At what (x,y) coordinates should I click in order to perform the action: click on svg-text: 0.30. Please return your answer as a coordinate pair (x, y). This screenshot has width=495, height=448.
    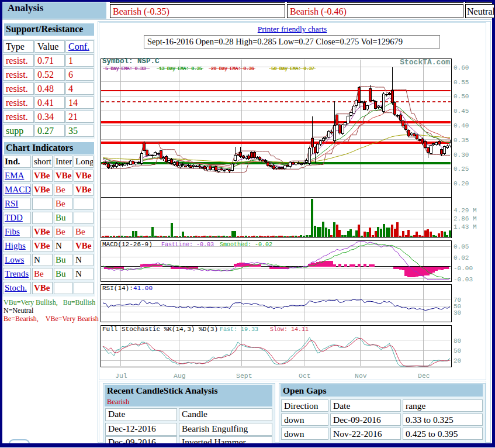
    Looking at the image, I should click on (461, 155).